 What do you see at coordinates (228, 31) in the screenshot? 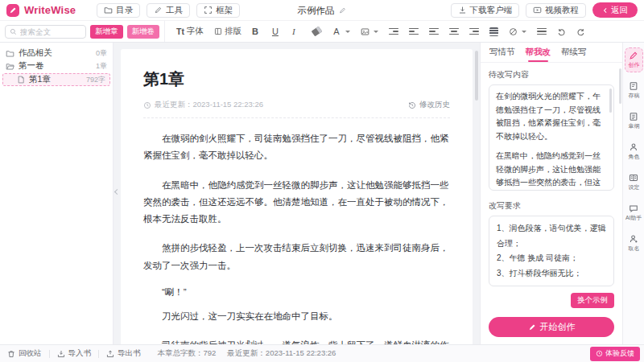
I see `layout-button: 排版` at bounding box center [228, 31].